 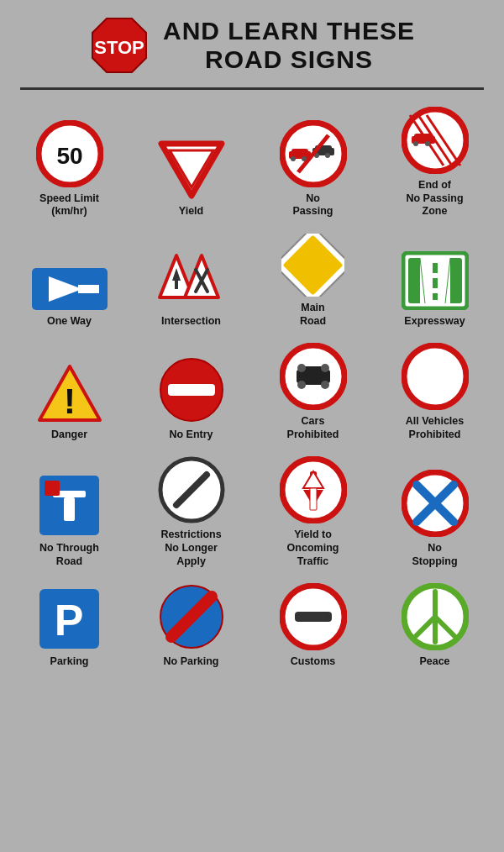 I want to click on sign-expressway: Expressway, so click(x=435, y=280).